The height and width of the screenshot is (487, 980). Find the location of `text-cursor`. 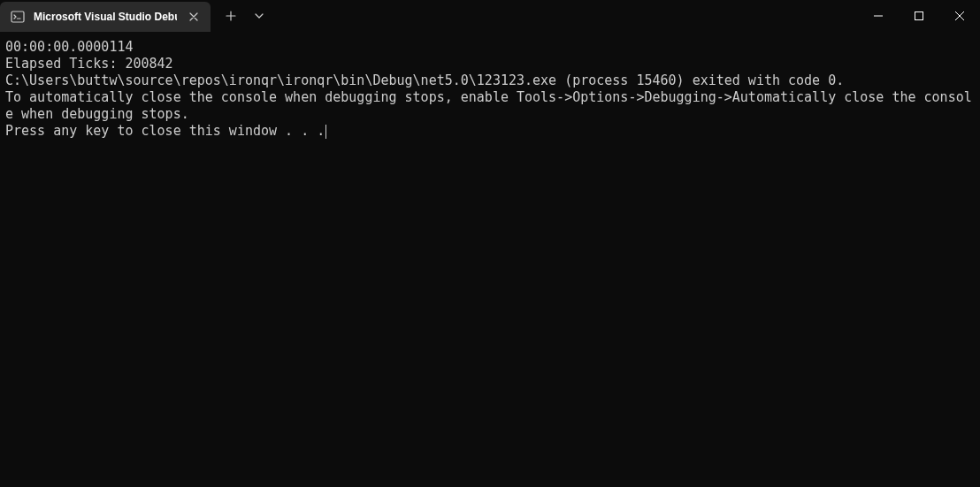

text-cursor is located at coordinates (325, 132).